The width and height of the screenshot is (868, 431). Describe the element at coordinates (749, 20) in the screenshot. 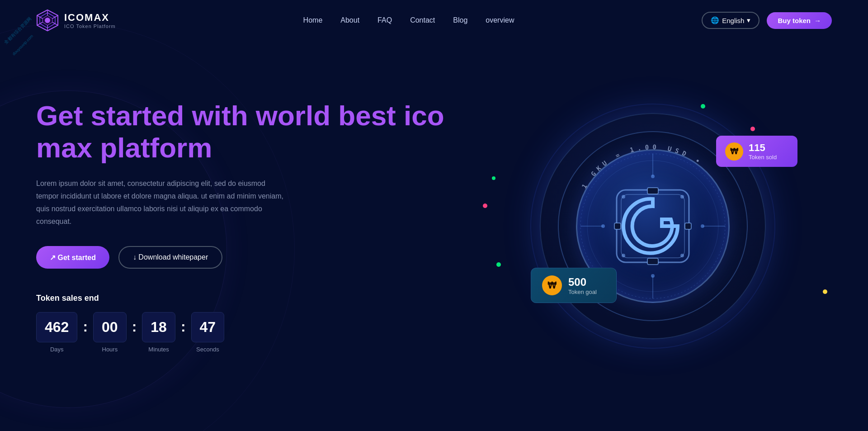

I see `chevron-down-icon: ▾` at that location.